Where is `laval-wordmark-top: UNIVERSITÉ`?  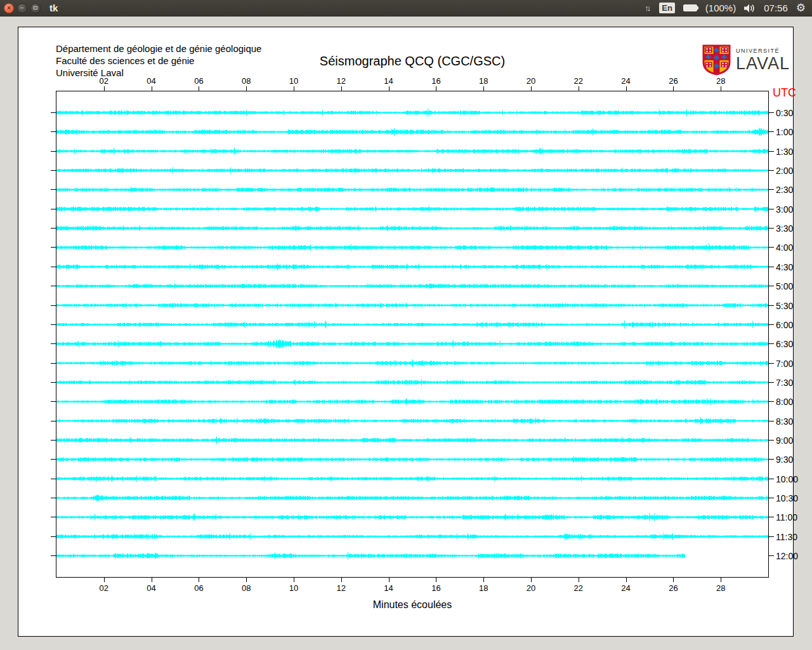 laval-wordmark-top: UNIVERSITÉ is located at coordinates (763, 51).